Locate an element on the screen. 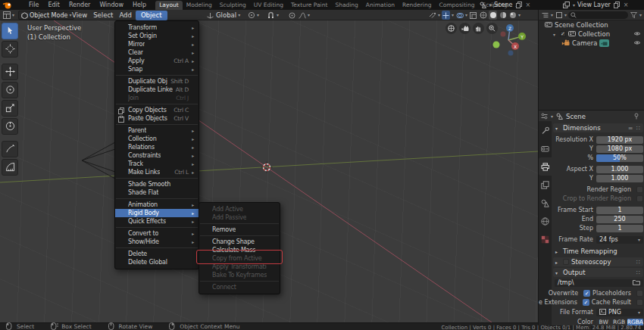 This screenshot has width=644, height=330. menu-item-animation: Animation▸ is located at coordinates (157, 204).